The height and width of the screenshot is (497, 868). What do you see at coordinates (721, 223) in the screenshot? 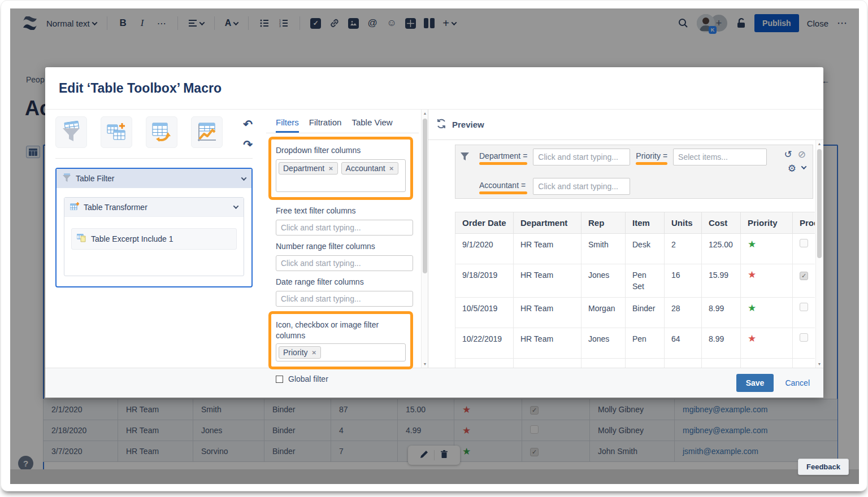
I see `preview-column-header: Cost` at bounding box center [721, 223].